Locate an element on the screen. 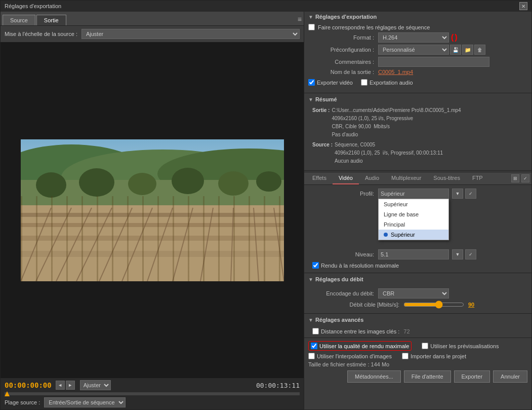 The width and height of the screenshot is (532, 410). profile-option-principal: Principal is located at coordinates (414, 225).